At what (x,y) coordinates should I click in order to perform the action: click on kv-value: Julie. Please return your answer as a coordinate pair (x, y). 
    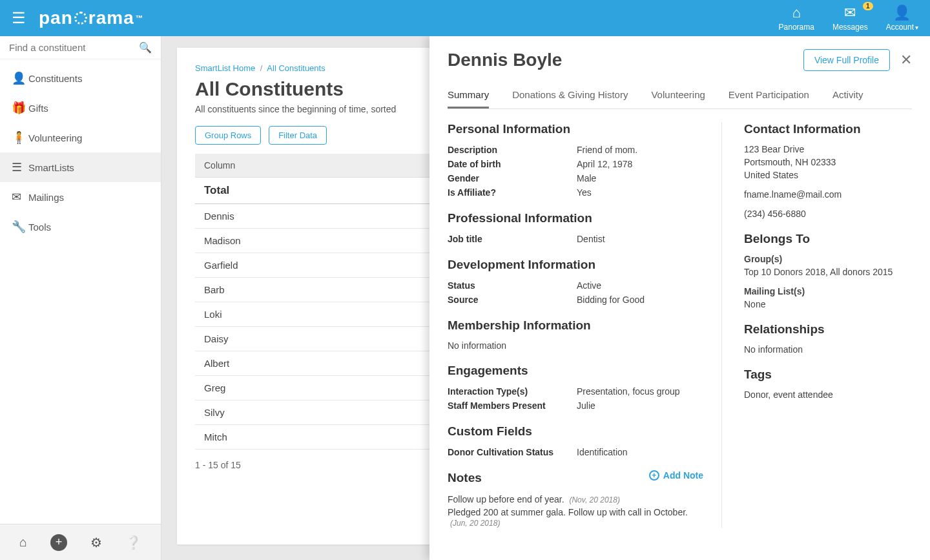
    Looking at the image, I should click on (640, 406).